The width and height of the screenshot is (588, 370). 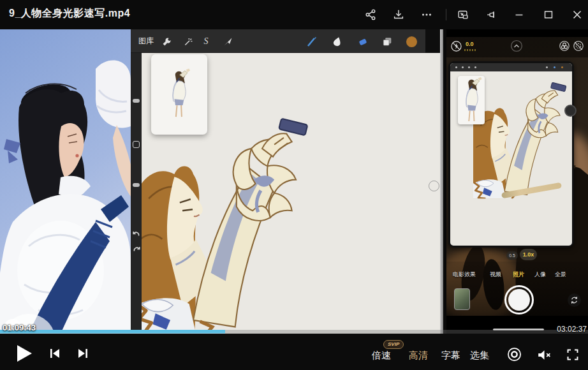 I want to click on procreate-toolbar: 图库 S, so click(x=278, y=41).